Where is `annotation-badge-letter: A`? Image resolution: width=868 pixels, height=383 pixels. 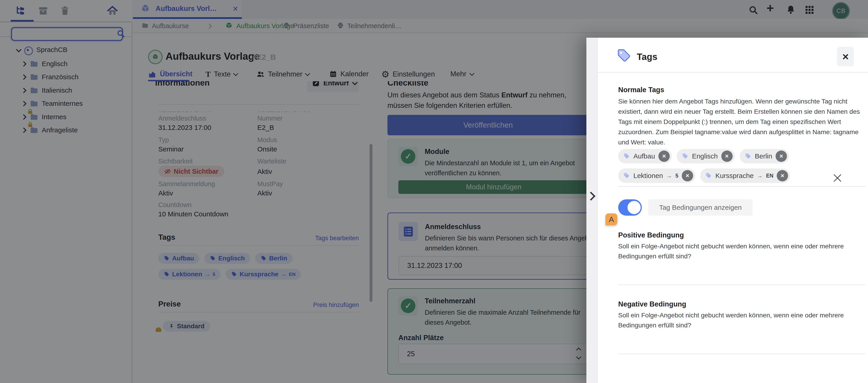 annotation-badge-letter: A is located at coordinates (611, 220).